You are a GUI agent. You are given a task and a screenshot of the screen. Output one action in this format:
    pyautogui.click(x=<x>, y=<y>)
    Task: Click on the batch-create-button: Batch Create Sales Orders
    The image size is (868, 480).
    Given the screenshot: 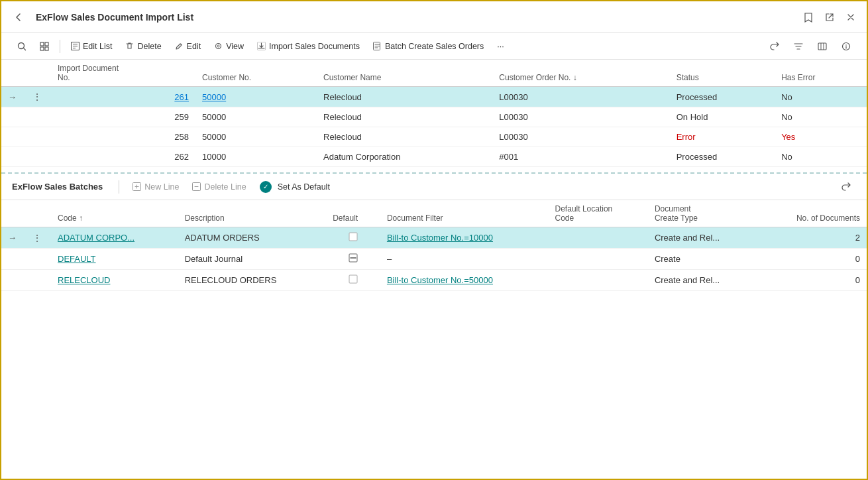 What is the action you would take?
    pyautogui.click(x=428, y=46)
    